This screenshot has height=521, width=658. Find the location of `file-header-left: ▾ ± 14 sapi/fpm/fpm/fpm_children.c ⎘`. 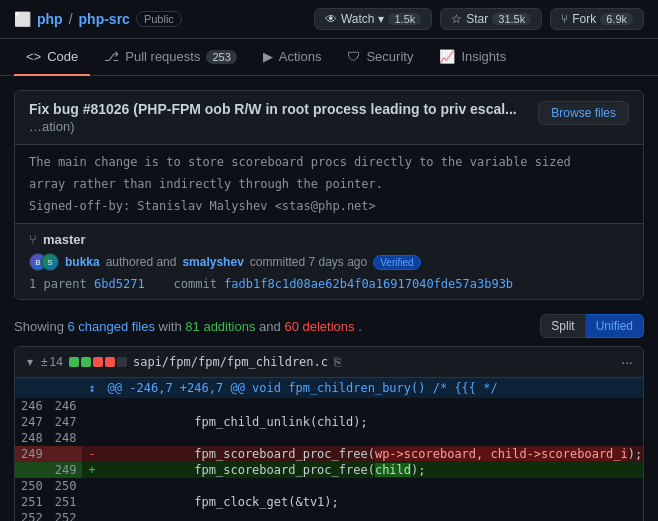

file-header-left: ▾ ± 14 sapi/fpm/fpm/fpm_children.c ⎘ is located at coordinates (183, 362).